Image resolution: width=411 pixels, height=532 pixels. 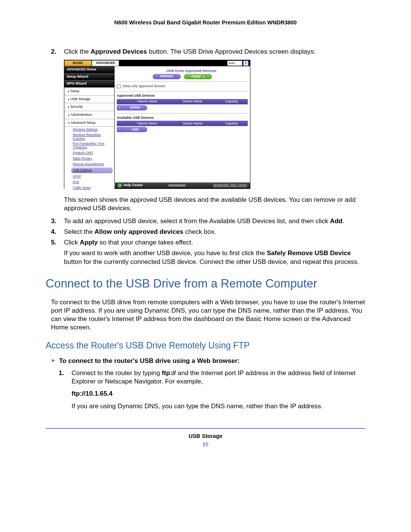 What do you see at coordinates (182, 102) in the screenshot?
I see `approved-table-header: Volume Name Device Name Capacity` at bounding box center [182, 102].